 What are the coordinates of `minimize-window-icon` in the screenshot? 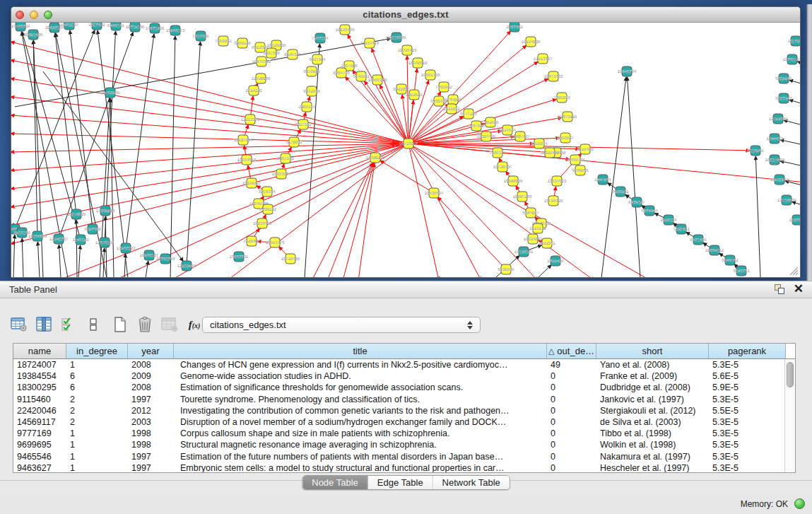 It's located at (34, 15).